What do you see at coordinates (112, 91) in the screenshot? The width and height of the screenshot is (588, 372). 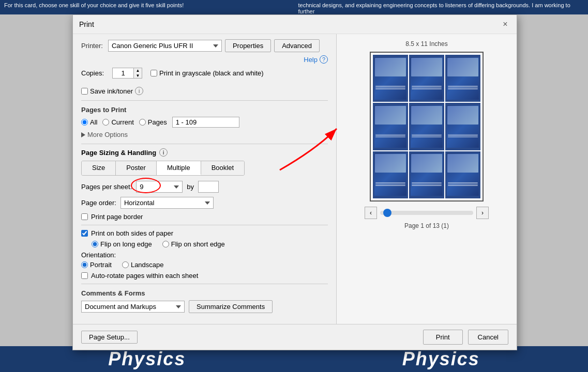 I see `save-ink-label: Save ink/toner` at bounding box center [112, 91].